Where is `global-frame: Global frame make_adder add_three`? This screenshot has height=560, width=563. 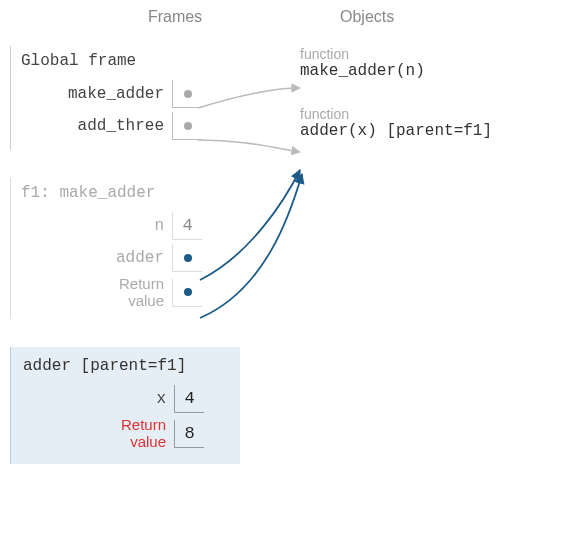 global-frame: Global frame make_adder add_three is located at coordinates (125, 98).